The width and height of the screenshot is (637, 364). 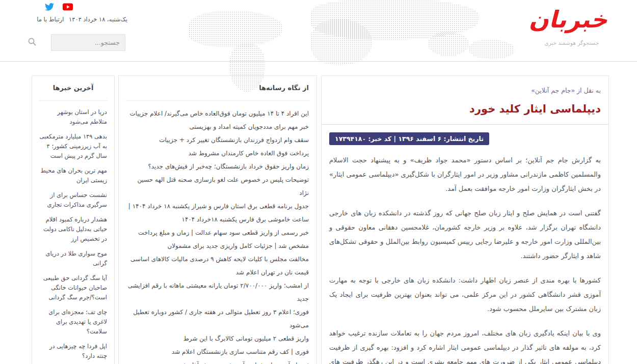 What do you see at coordinates (218, 361) in the screenshot?
I see `media-view-item: ثبت‌نام آزمون استخدامی آموزش و پرورش آغا…` at bounding box center [218, 361].